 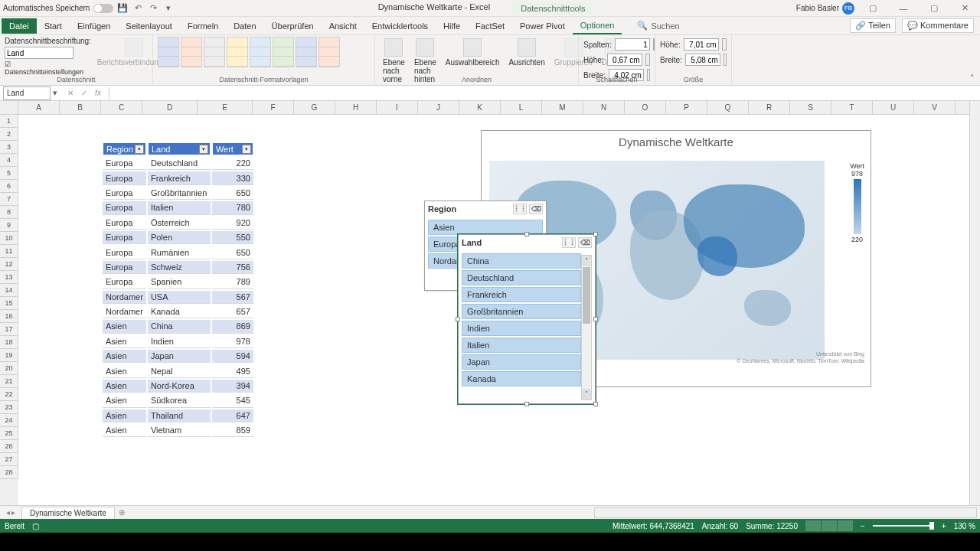 I want to click on cancel-formula-icon: ✕, so click(x=70, y=93).